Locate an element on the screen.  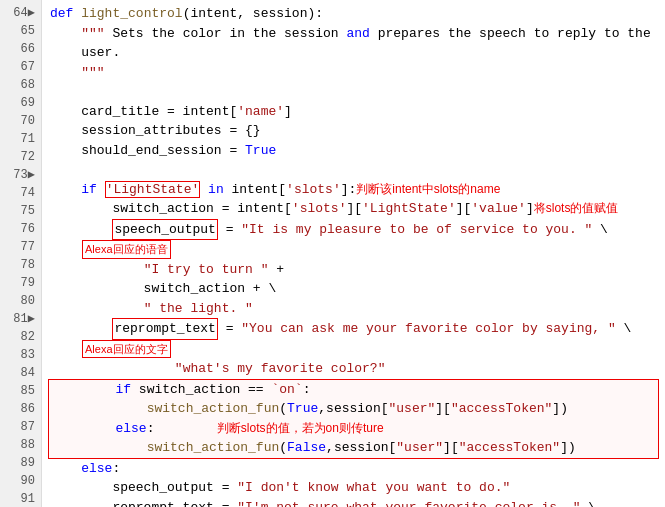
code-line-78: " the light. " is located at coordinates (354, 309).